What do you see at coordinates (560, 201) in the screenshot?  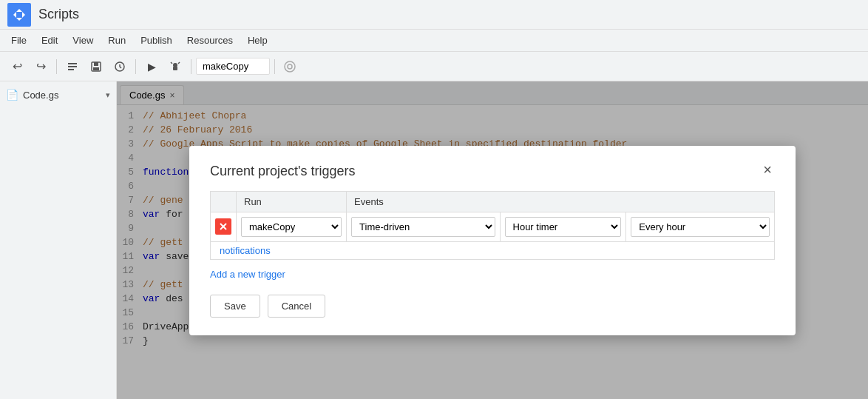 I see `col-header-events: Events` at bounding box center [560, 201].